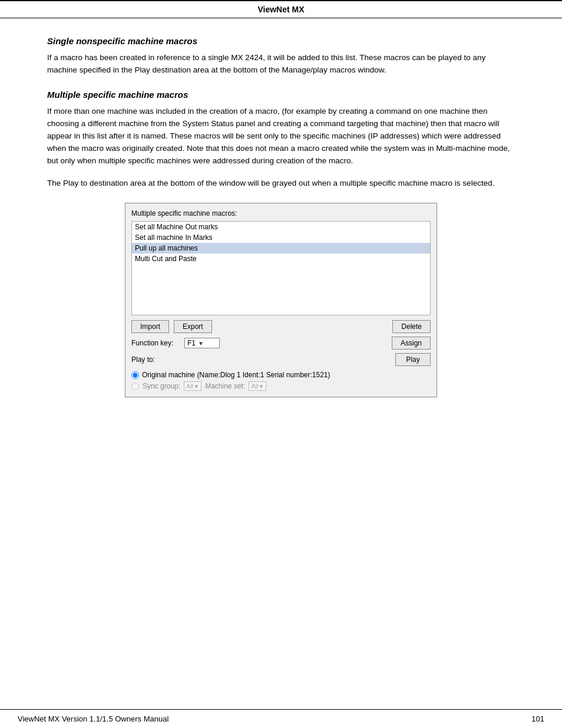  I want to click on section-multiple-heading: Multiple specific machine macros, so click(281, 94).